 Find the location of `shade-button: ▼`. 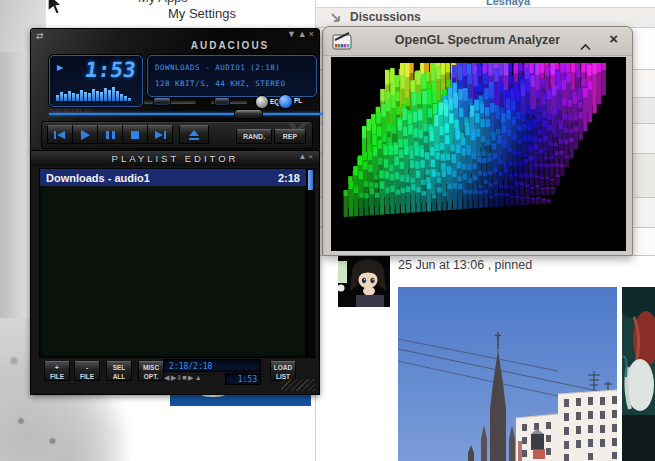

shade-button: ▼ is located at coordinates (292, 34).